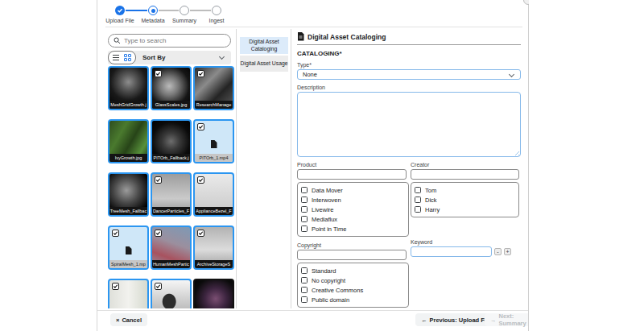 The width and height of the screenshot is (644, 331). I want to click on asset-filename: ApplianceBezel_F, so click(214, 211).